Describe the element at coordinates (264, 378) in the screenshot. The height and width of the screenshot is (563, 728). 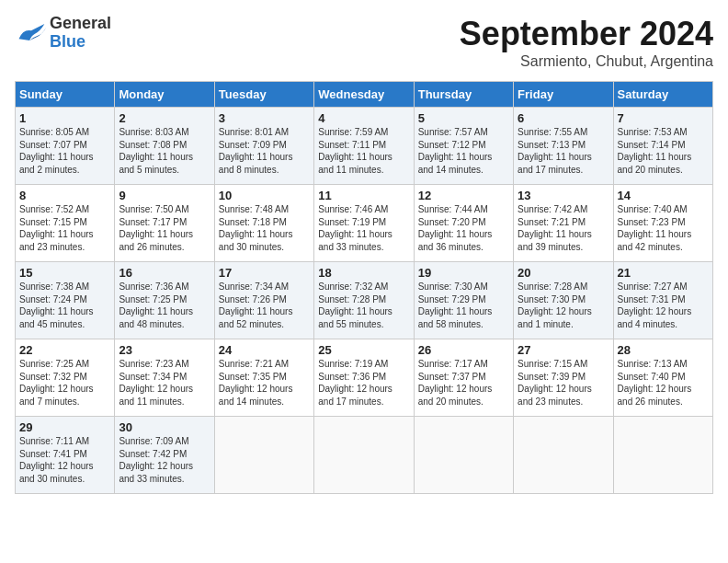
I see `day-cell: 24Sunrise: 7:21 AMSunset: 7:35 PMDayligh…` at that location.